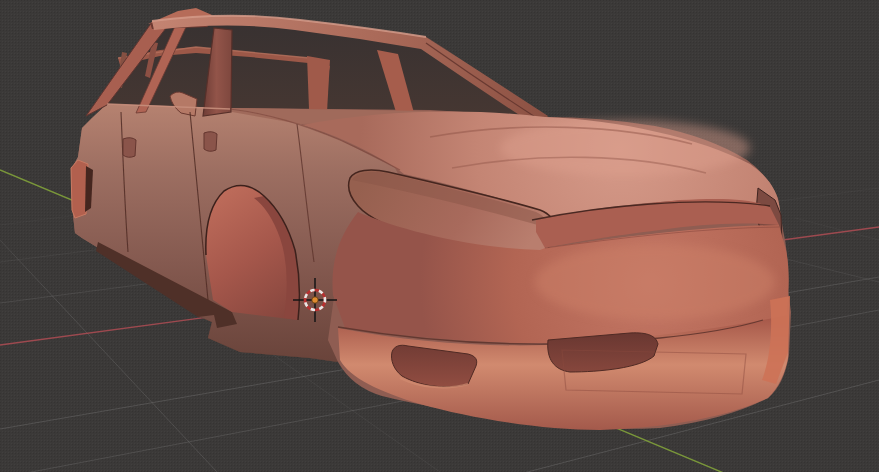 This screenshot has height=472, width=879. I want to click on hood-sheen, so click(625, 148).